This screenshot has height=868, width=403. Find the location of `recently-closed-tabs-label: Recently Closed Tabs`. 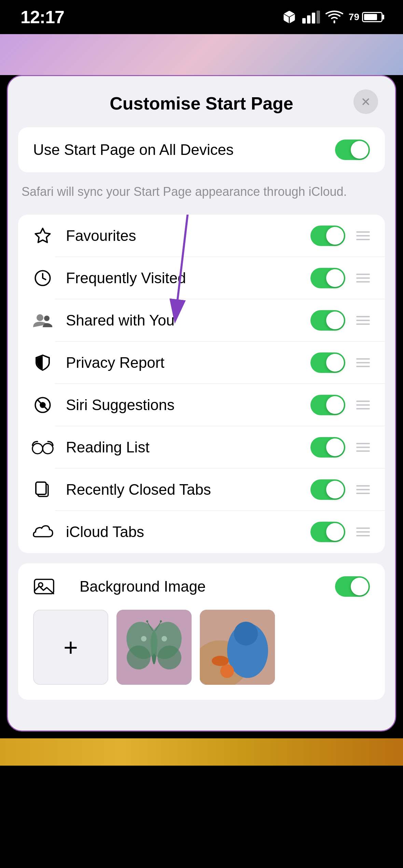

recently-closed-tabs-label: Recently Closed Tabs is located at coordinates (188, 490).